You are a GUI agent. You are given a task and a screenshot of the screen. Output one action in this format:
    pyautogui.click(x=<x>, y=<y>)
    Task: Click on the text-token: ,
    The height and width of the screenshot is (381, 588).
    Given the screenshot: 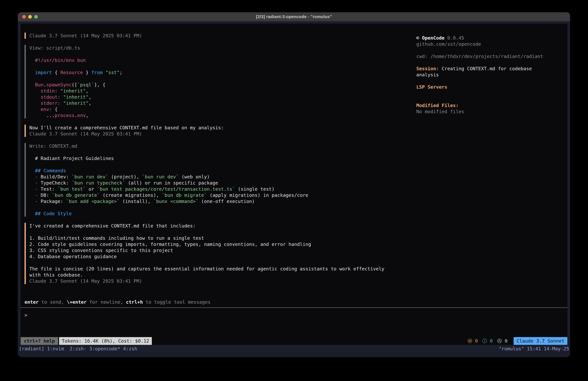 What is the action you would take?
    pyautogui.click(x=90, y=103)
    